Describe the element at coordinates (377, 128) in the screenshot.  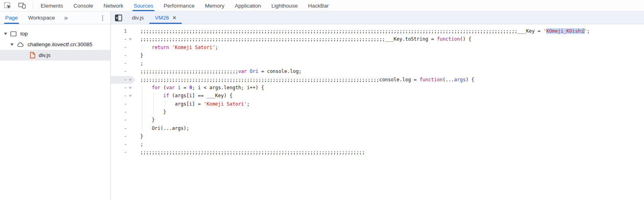
I see `code-line: - Ori(...args);` at that location.